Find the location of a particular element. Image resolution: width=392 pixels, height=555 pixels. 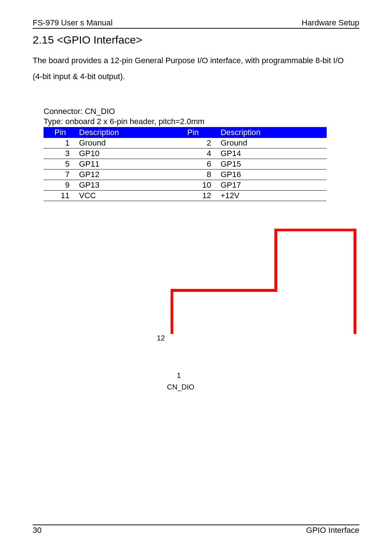

cell: 9 is located at coordinates (60, 185).